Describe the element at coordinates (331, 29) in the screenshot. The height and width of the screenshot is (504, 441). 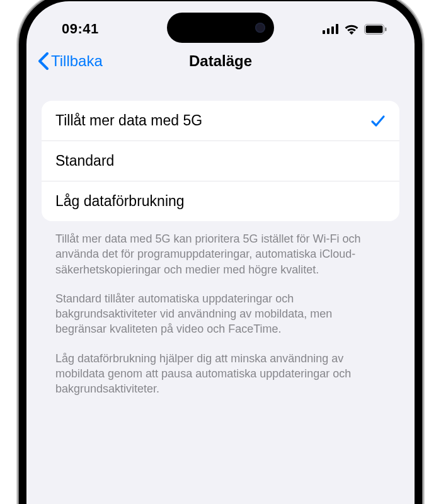
I see `cellular-signal-icon` at that location.